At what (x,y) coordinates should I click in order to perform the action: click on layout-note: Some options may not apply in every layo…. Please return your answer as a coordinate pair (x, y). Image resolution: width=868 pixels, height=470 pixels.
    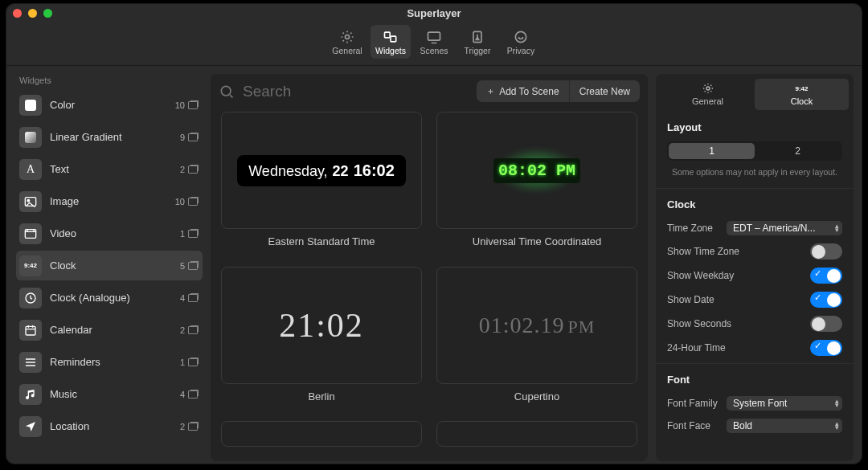
    Looking at the image, I should click on (755, 174).